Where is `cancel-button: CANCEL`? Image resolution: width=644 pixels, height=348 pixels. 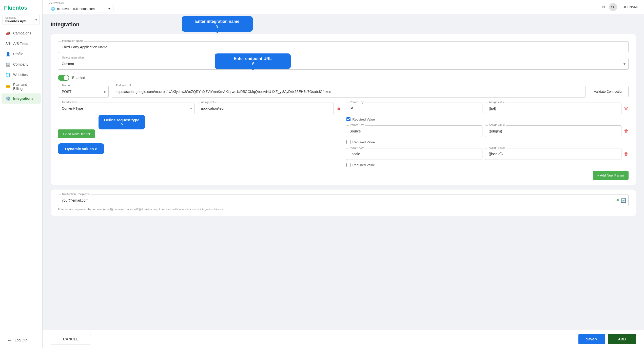 cancel-button: CANCEL is located at coordinates (71, 339).